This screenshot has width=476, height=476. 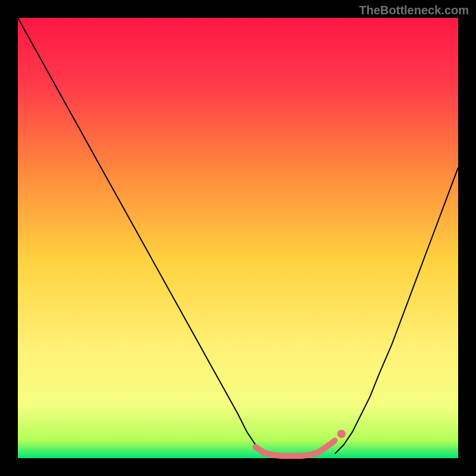 I want to click on series-valley-end-dot-pt0, so click(x=342, y=434).